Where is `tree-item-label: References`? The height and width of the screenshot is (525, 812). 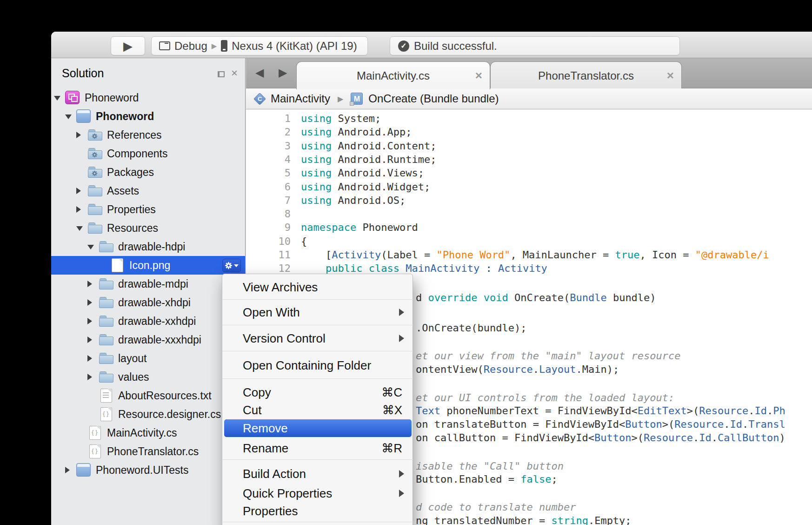 tree-item-label: References is located at coordinates (134, 135).